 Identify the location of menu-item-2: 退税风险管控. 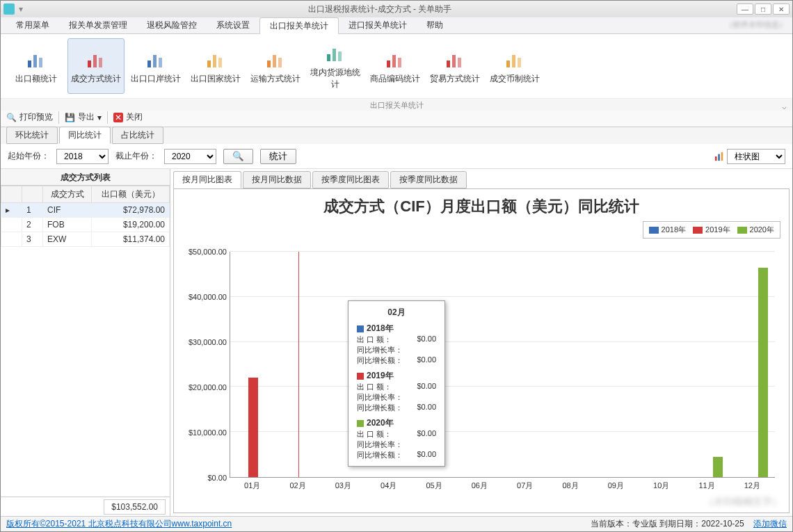
(172, 25).